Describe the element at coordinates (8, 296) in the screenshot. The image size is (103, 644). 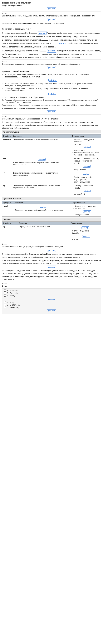
I see `answer-num-3: 3.` at that location.